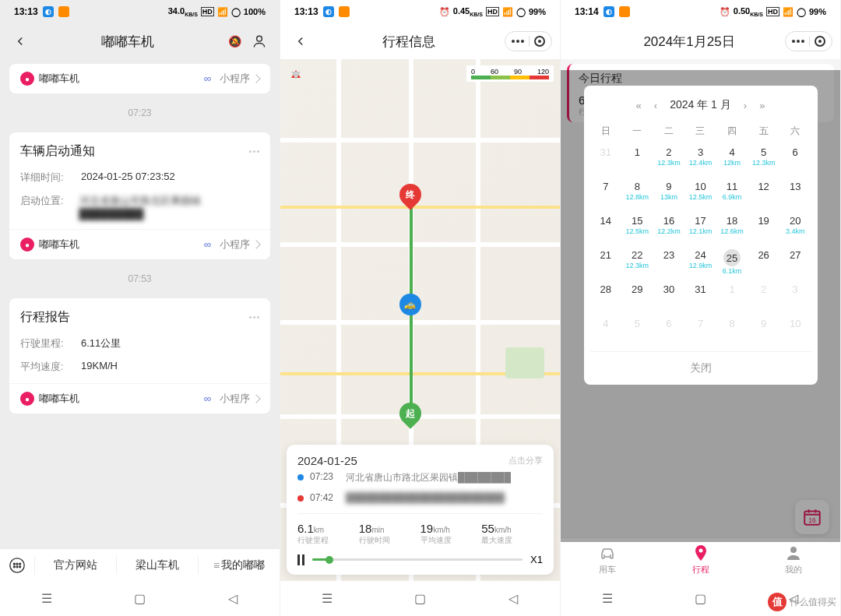  Describe the element at coordinates (670, 297) in the screenshot. I see `calendar-day: 30` at that location.